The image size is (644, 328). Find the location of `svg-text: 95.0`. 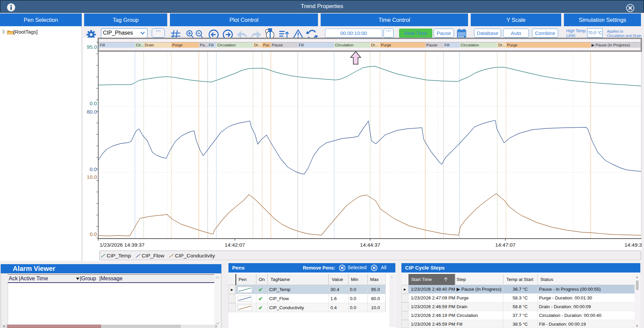

svg-text: 95.0 is located at coordinates (92, 47).